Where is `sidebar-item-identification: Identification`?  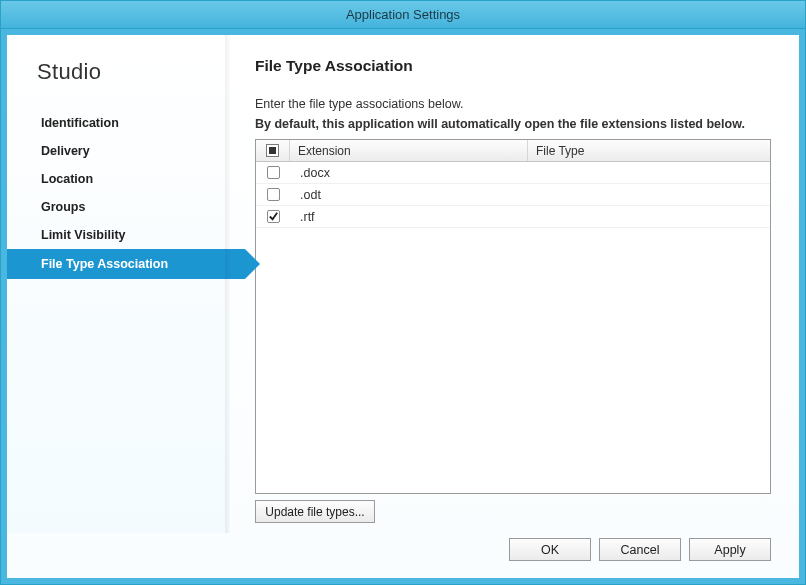
sidebar-item-identification: Identification is located at coordinates (118, 123).